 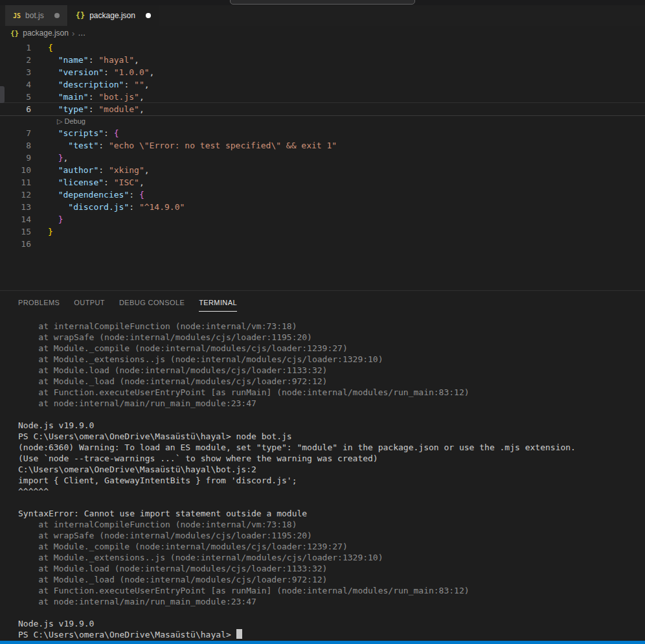 What do you see at coordinates (88, 194) in the screenshot?
I see `code-text: "dependencies": {` at bounding box center [88, 194].